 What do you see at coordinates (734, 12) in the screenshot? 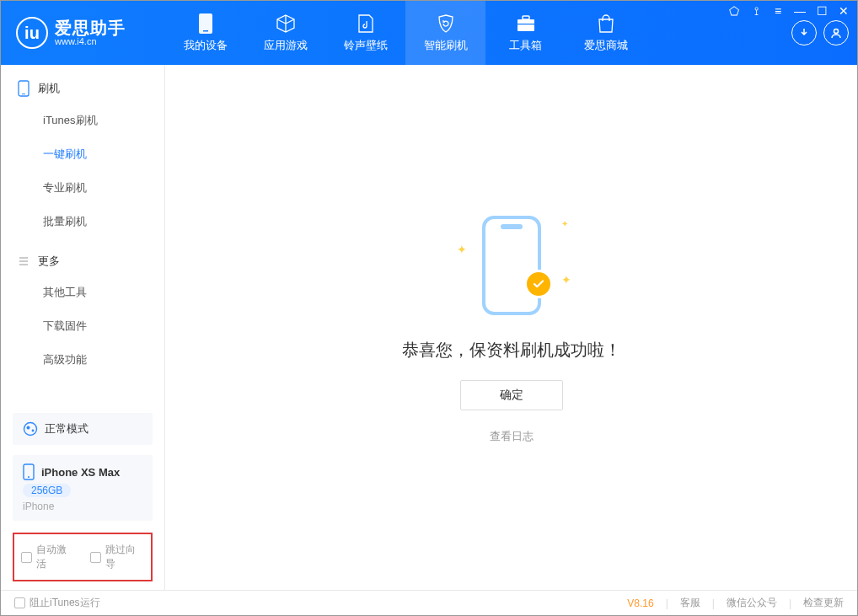
I see `shirt-icon: ⬠` at bounding box center [734, 12].